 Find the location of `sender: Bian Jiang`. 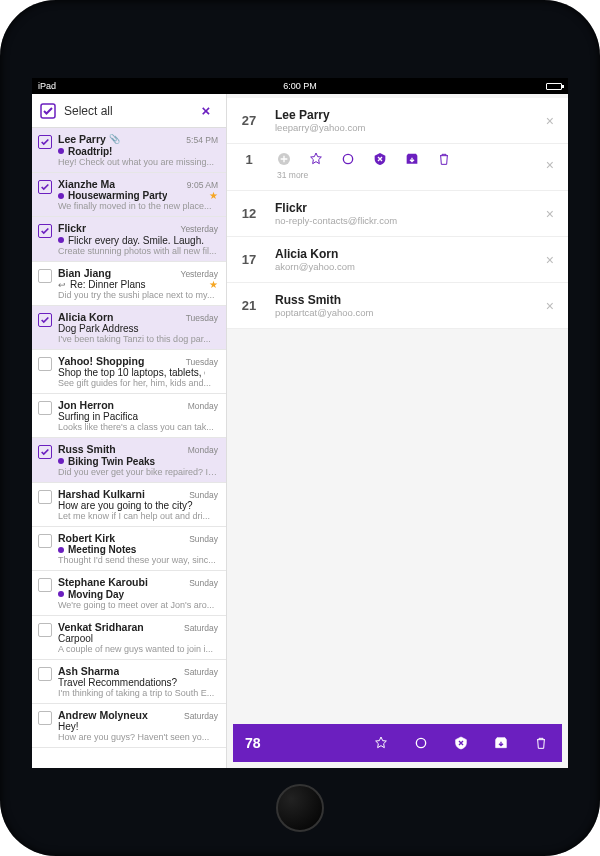

sender: Bian Jiang is located at coordinates (84, 273).